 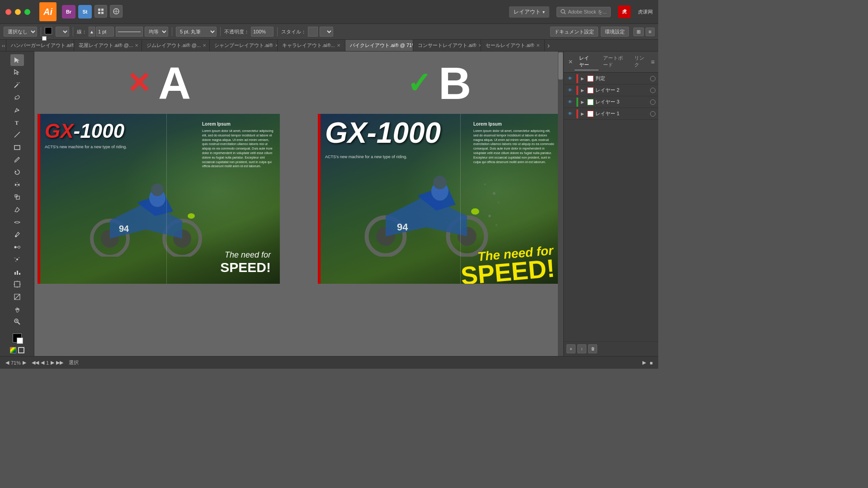 I want to click on shaper-tool, so click(x=17, y=210).